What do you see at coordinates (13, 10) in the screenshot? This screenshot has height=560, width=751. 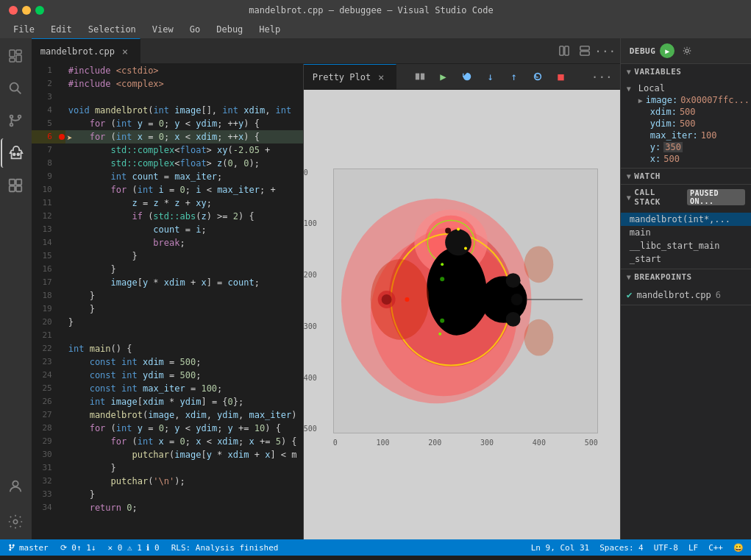 I see `close-button` at bounding box center [13, 10].